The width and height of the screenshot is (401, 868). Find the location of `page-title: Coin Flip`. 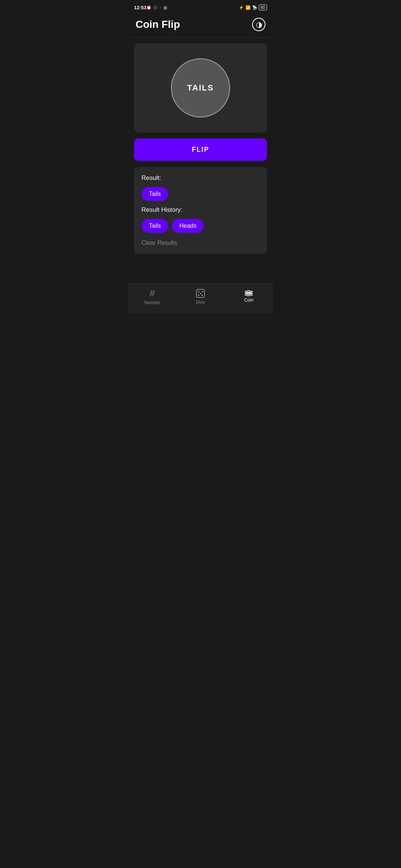

page-title: Coin Flip is located at coordinates (158, 24).